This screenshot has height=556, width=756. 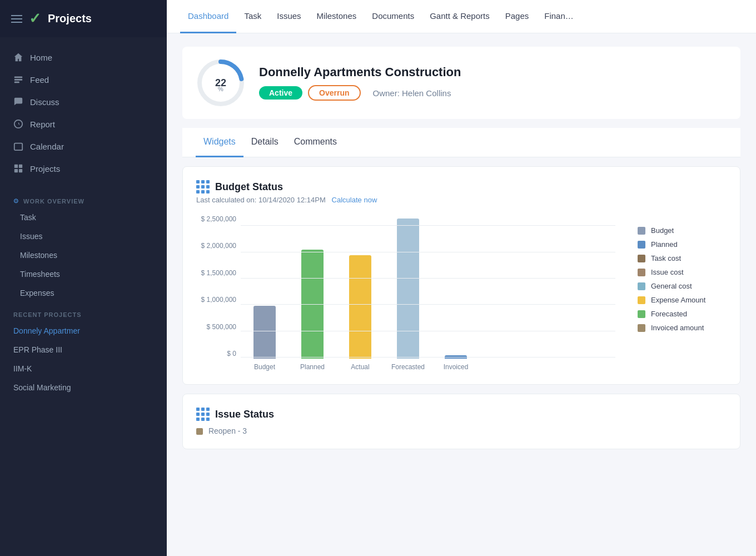 What do you see at coordinates (216, 273) in the screenshot?
I see `y-label-1500k: $ 1,500,000` at bounding box center [216, 273].